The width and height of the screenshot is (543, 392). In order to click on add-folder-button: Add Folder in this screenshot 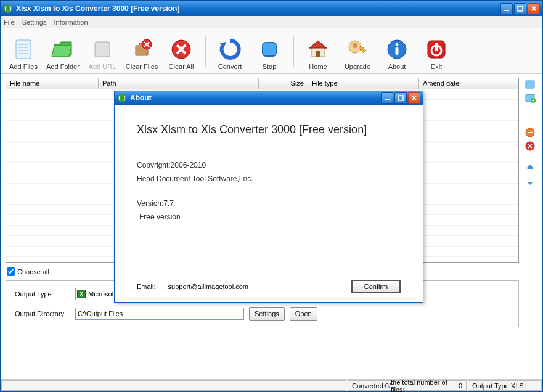, I will do `click(63, 51)`.